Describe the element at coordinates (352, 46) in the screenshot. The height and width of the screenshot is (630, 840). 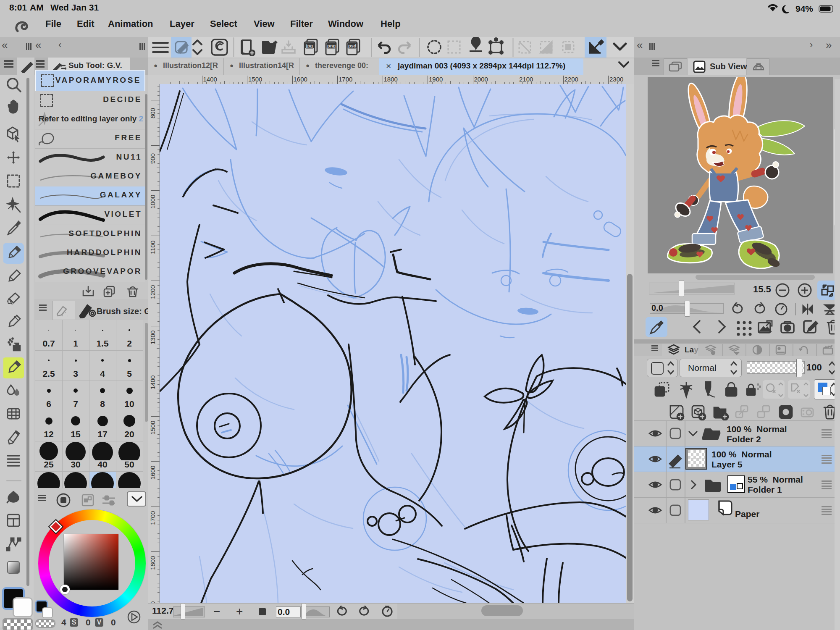
I see `svg-text: psd` at that location.